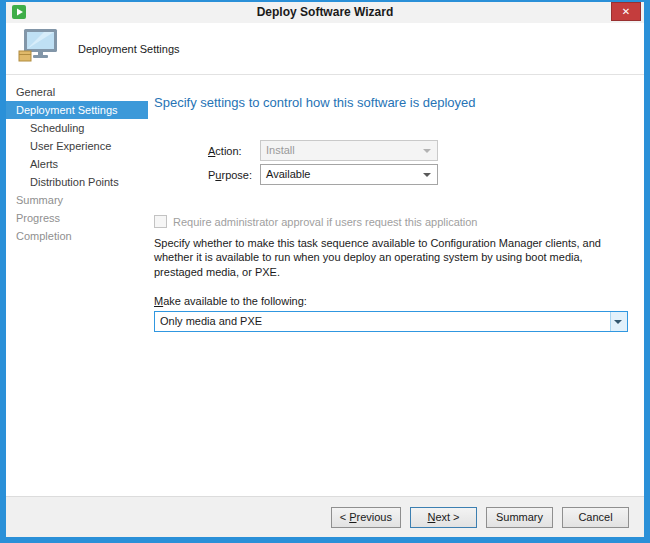  I want to click on previous-button: < Previous, so click(366, 518).